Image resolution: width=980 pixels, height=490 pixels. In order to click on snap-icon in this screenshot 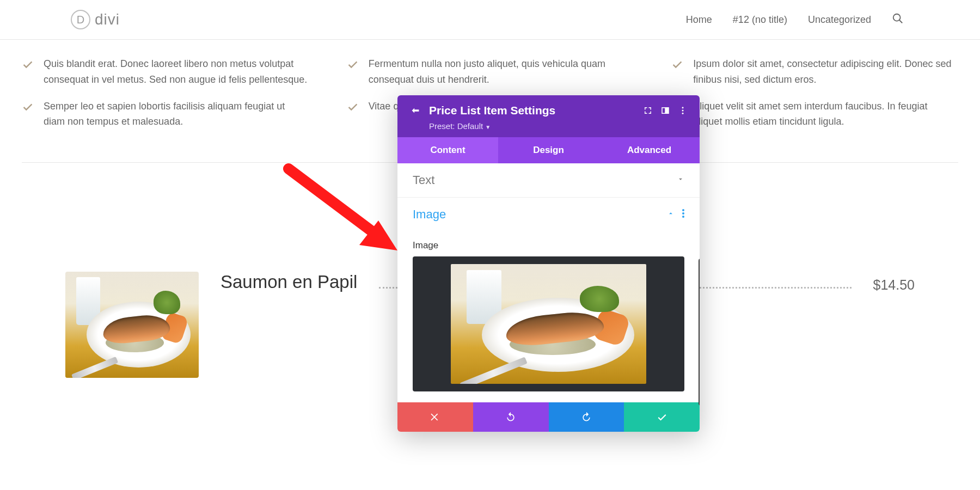, I will do `click(665, 111)`.